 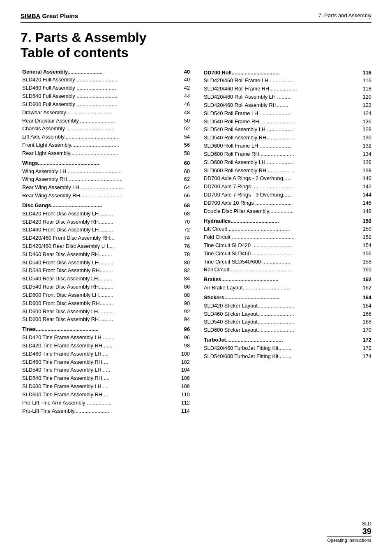 What do you see at coordinates (184, 137) in the screenshot?
I see `entry-page: 54` at bounding box center [184, 137].